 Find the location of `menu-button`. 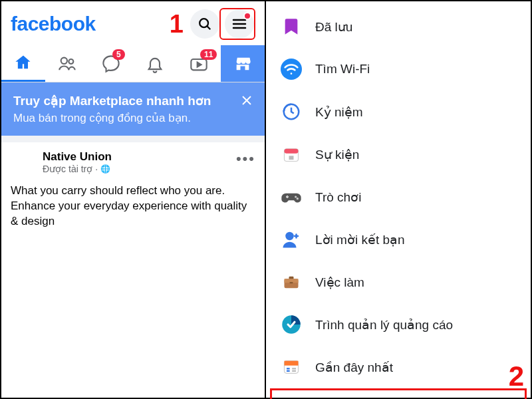

menu-button is located at coordinates (239, 24).